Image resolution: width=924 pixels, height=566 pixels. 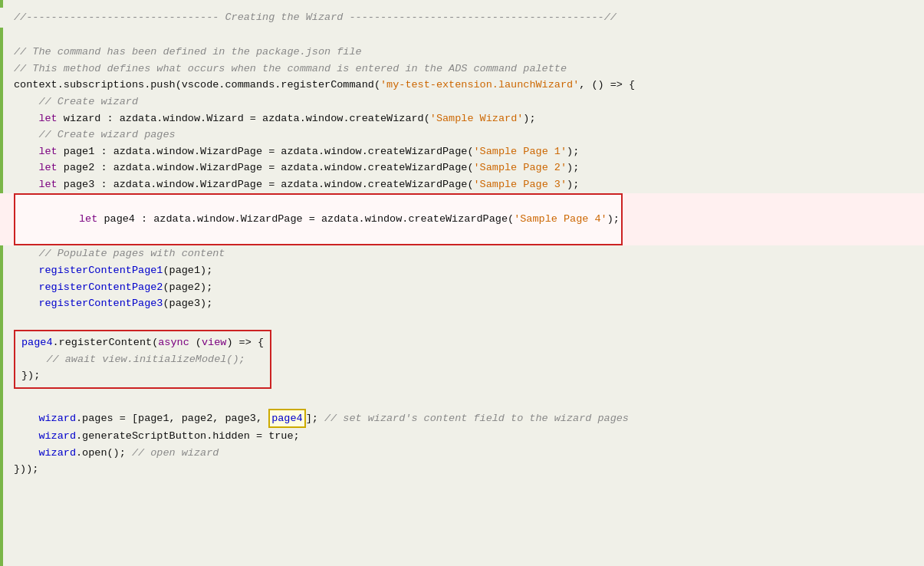 I want to click on code-line-page3: let page3 : azdata.window.WizardPage = a…, so click(x=462, y=185).